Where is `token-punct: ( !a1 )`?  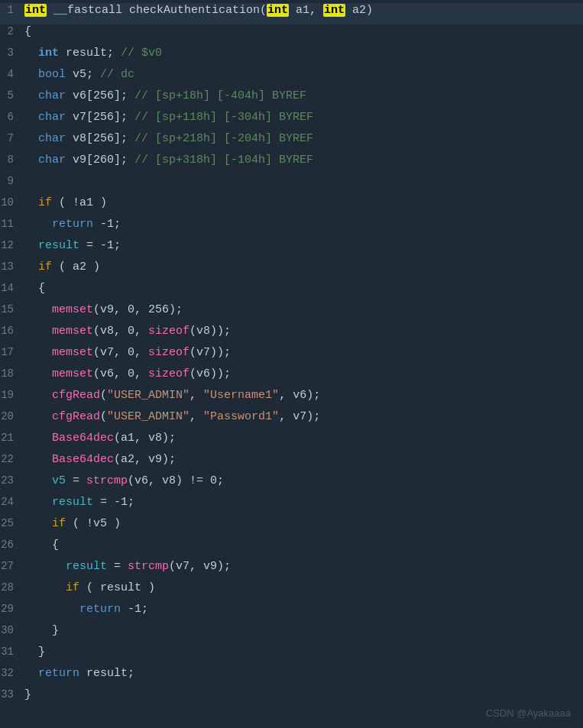 token-punct: ( !a1 ) is located at coordinates (79, 203).